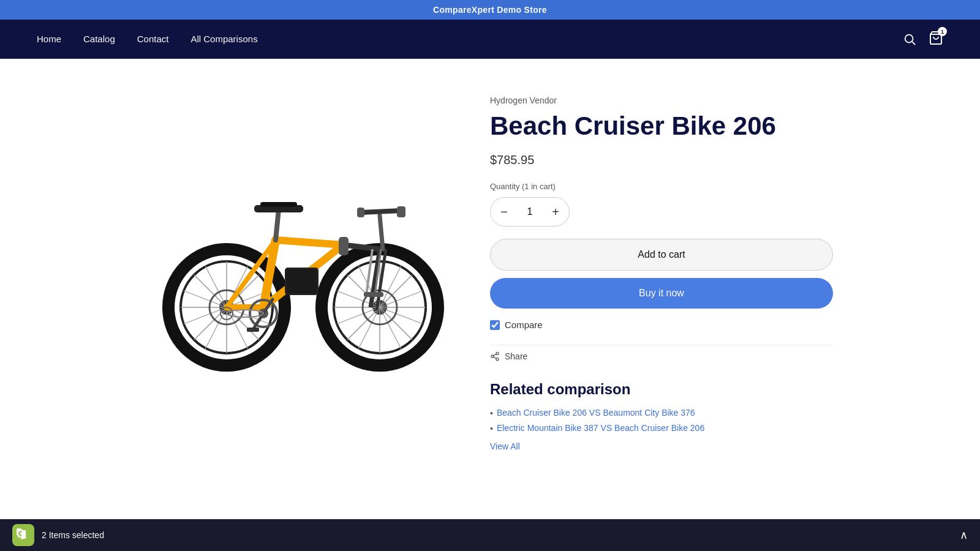  What do you see at coordinates (662, 160) in the screenshot?
I see `product-price: $785.95` at bounding box center [662, 160].